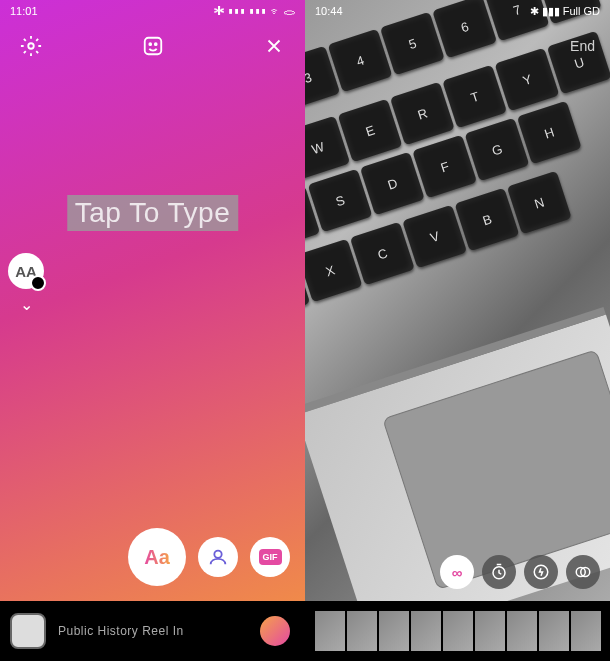  Describe the element at coordinates (157, 557) in the screenshot. I see `text-mode-button: Aa` at that location.